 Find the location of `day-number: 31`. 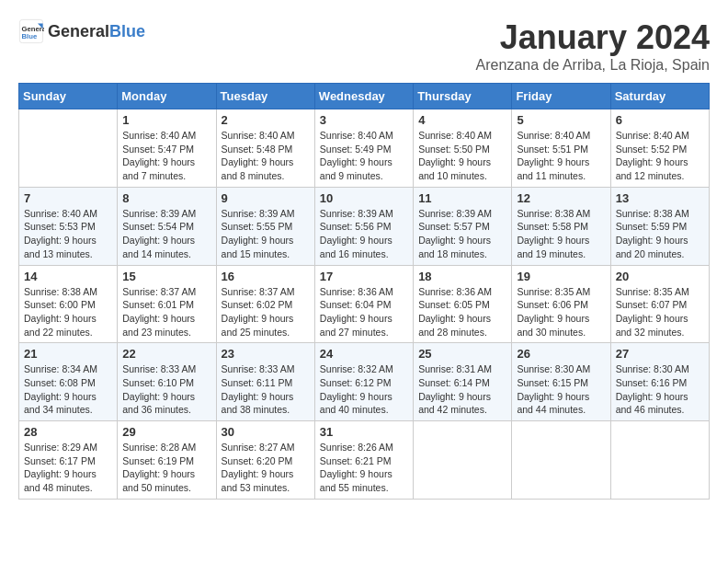

day-number: 31 is located at coordinates (364, 432).